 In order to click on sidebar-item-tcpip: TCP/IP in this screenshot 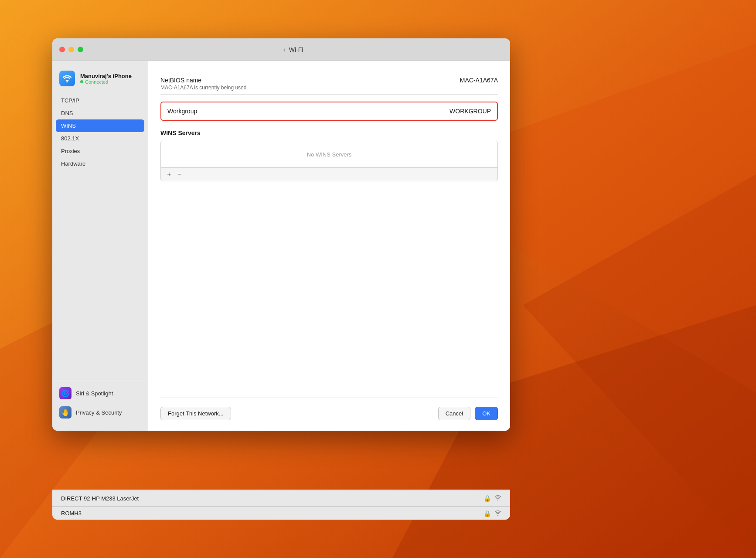, I will do `click(100, 100)`.